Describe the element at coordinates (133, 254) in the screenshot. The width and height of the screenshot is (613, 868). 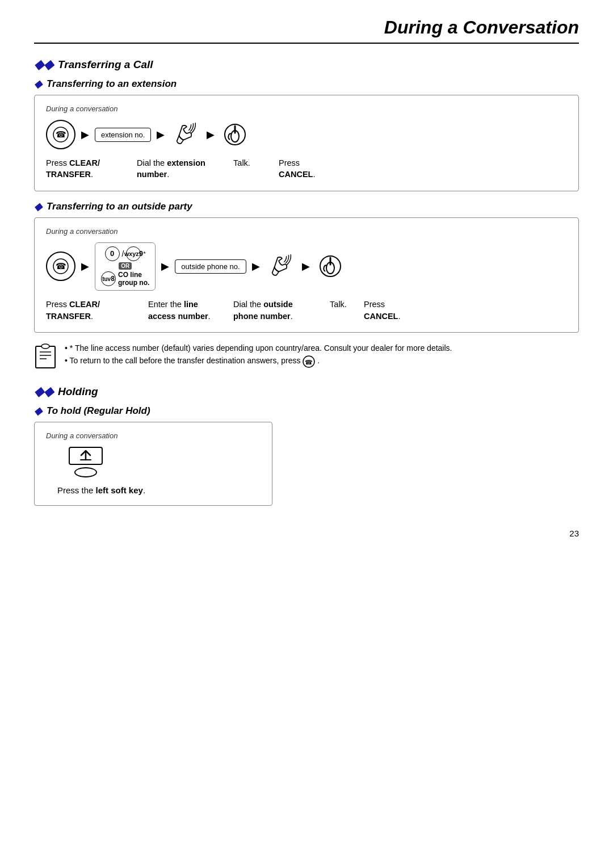
I see `dial-9-circle: wxyz9` at that location.